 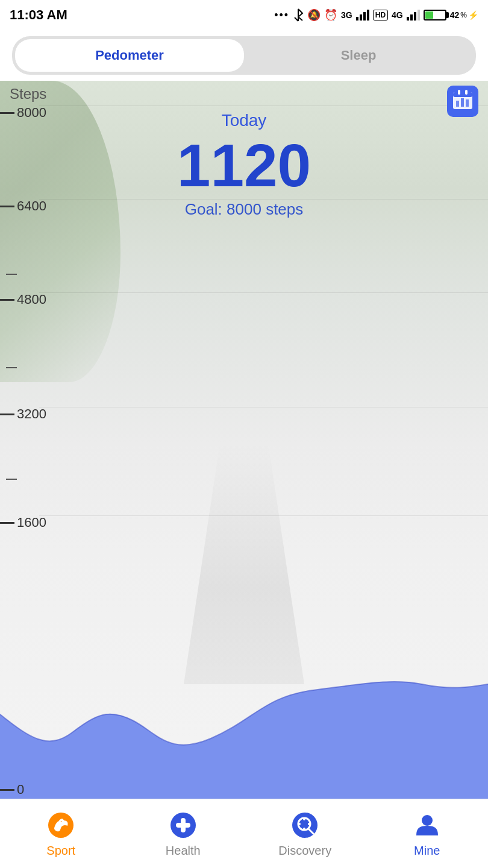 I want to click on today-section: Today 1120 Goal: 8000 steps, so click(x=244, y=165).